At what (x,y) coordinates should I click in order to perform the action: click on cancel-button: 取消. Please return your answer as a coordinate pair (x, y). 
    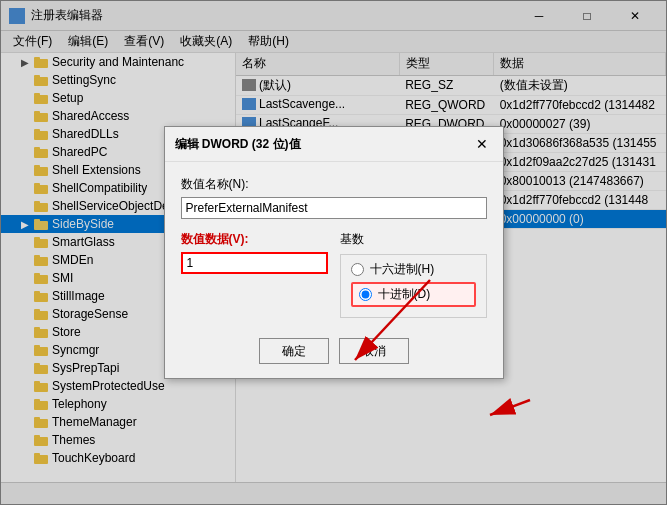
    Looking at the image, I should click on (374, 351).